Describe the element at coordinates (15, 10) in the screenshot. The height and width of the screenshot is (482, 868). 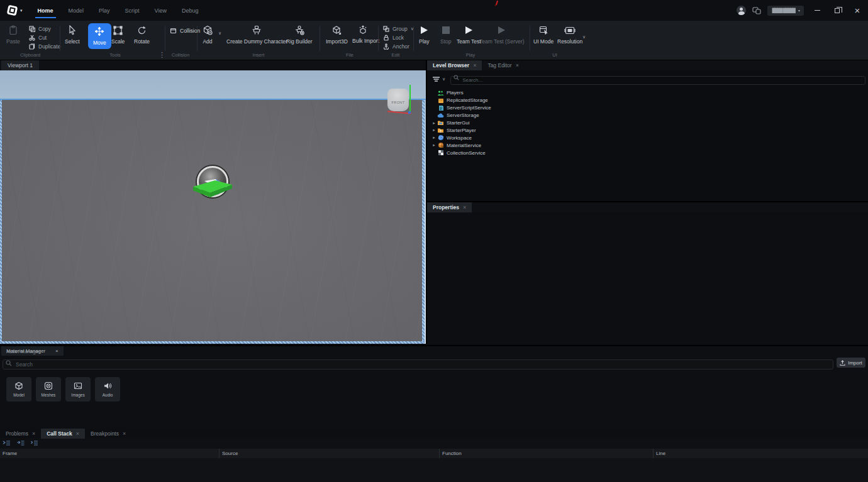
I see `app-logo: ▾` at that location.